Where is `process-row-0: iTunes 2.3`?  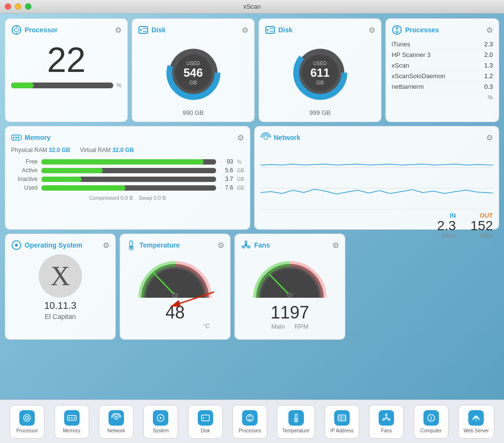 process-row-0: iTunes 2.3 is located at coordinates (442, 44).